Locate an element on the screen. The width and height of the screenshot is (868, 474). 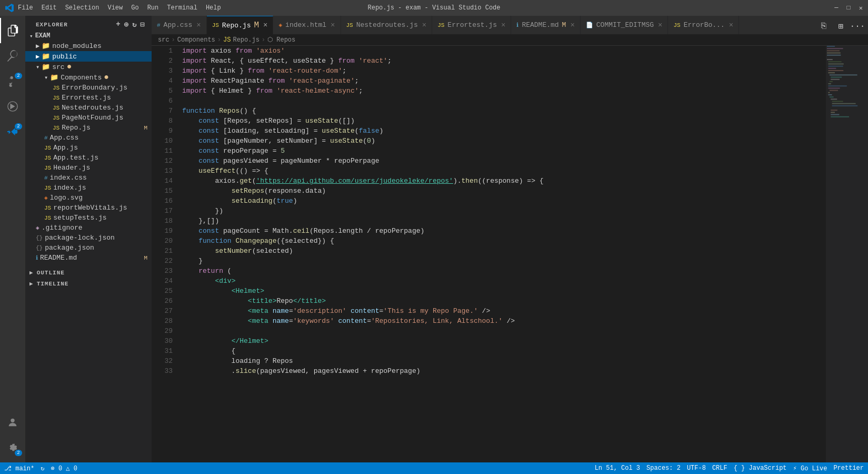
menu-selection: Selection is located at coordinates (82, 8).